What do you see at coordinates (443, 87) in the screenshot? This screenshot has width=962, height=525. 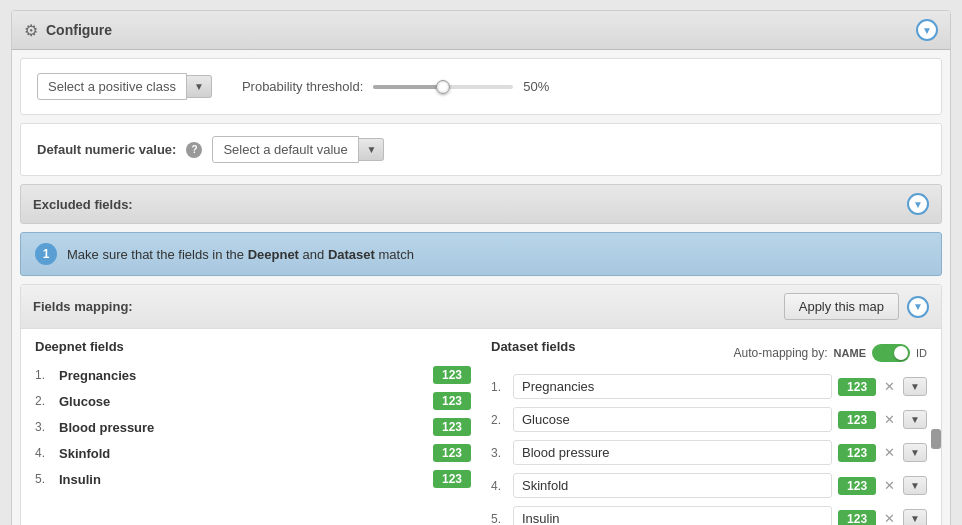 I see `slider-thumb` at bounding box center [443, 87].